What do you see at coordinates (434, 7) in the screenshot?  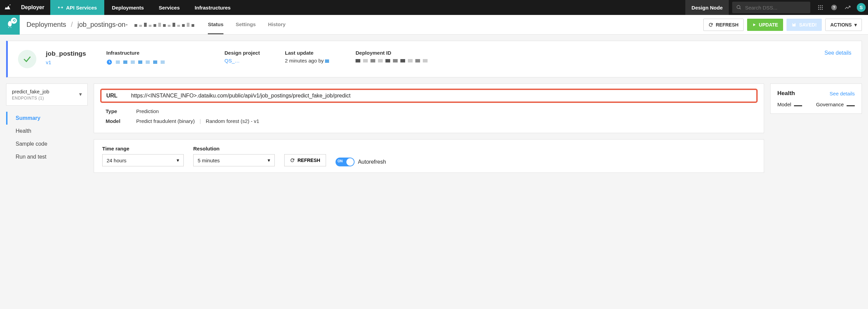 I see `top-nav: Deployer API Services Deployments Servic…` at bounding box center [434, 7].